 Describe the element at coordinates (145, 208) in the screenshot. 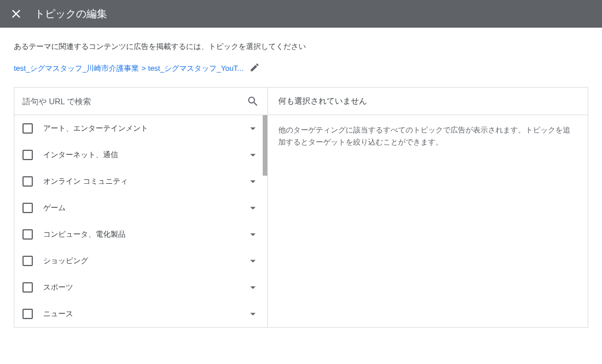

I see `topic-label: ゲーム` at that location.